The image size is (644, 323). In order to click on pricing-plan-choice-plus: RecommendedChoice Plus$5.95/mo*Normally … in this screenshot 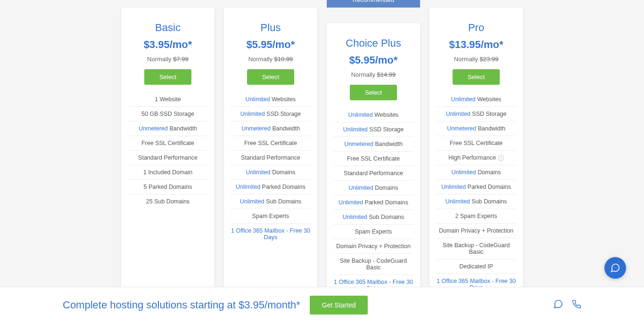, I will do `click(373, 162)`.